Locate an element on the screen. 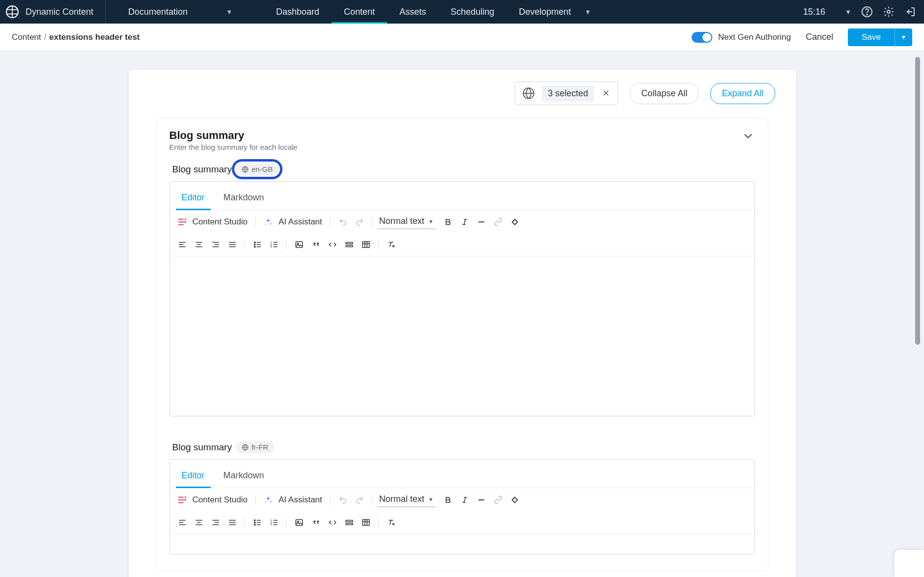 The width and height of the screenshot is (924, 577). nav-tabs: Dashboard Content Assets Scheduling Deve… is located at coordinates (433, 12).